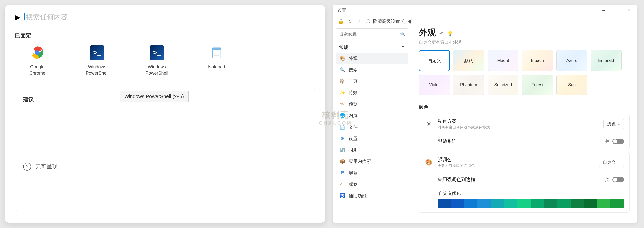 Image resolution: width=644 pixels, height=228 pixels. Describe the element at coordinates (360, 161) in the screenshot. I see `sidebar-item-label: 应用内搜索` at that location.